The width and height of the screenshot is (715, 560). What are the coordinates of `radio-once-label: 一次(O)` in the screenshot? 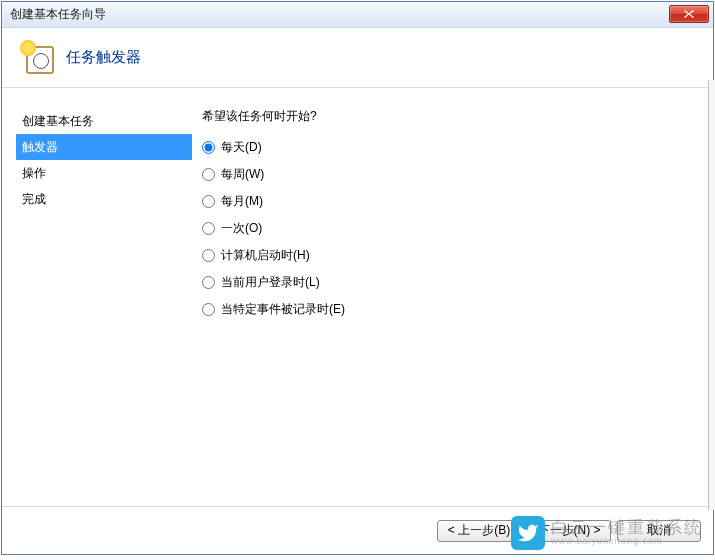 It's located at (242, 228).